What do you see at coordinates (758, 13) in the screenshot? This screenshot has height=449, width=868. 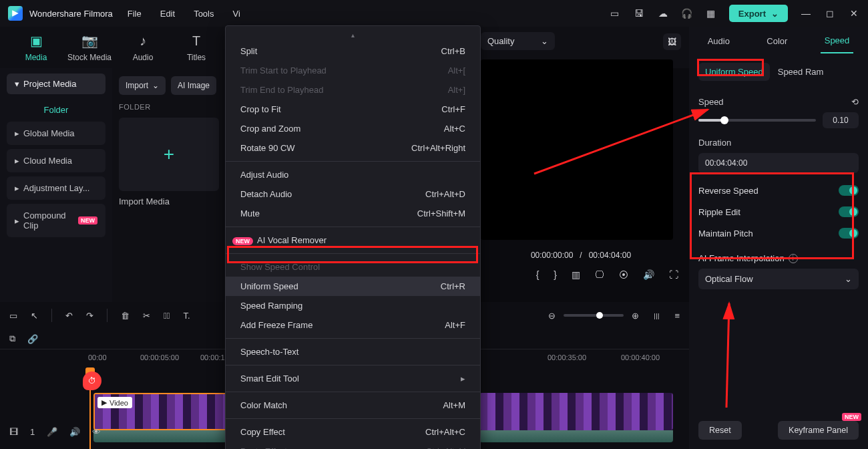 I see `export-button: Export ⌄` at bounding box center [758, 13].